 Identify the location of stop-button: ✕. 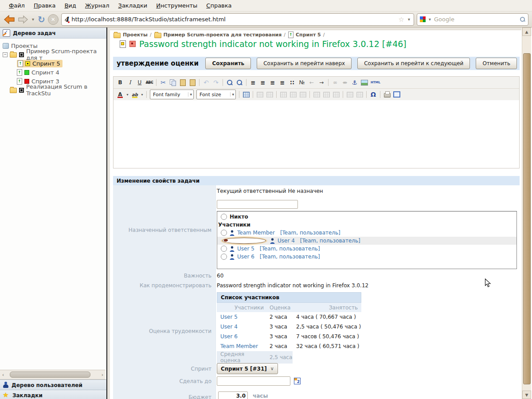
(53, 20).